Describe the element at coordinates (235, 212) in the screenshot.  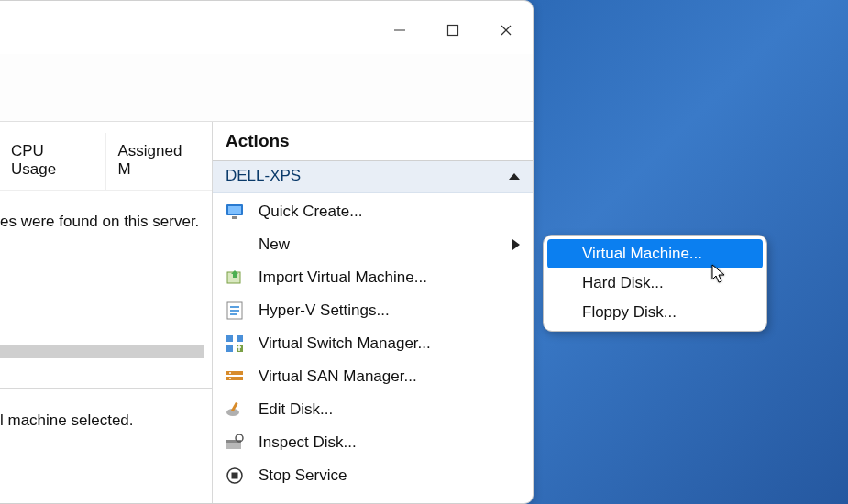
I see `monitor-icon` at that location.